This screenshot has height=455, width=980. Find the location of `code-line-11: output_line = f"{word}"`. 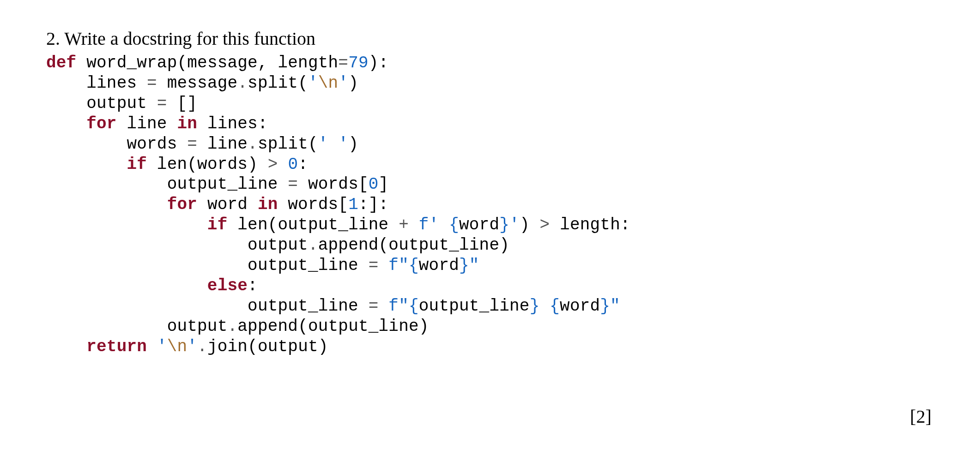

code-line-11: output_line = f"{word}" is located at coordinates (263, 266).